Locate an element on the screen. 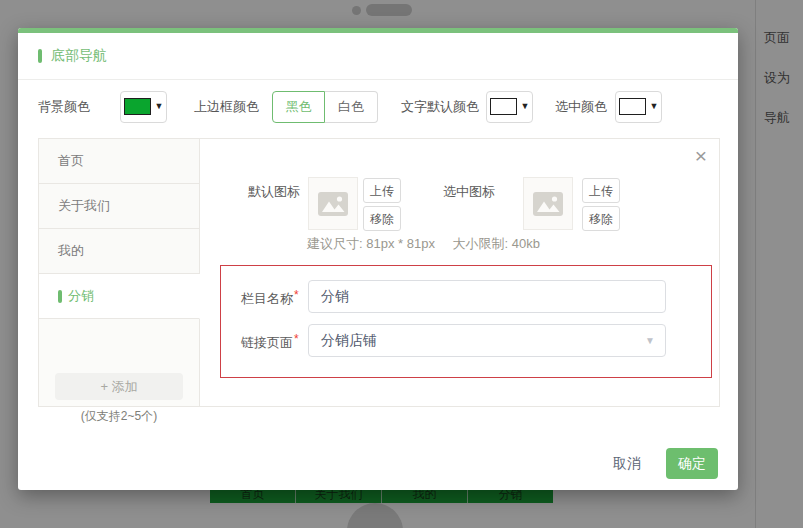 The image size is (803, 528). select-caret-down-icon: ▼ is located at coordinates (650, 340).